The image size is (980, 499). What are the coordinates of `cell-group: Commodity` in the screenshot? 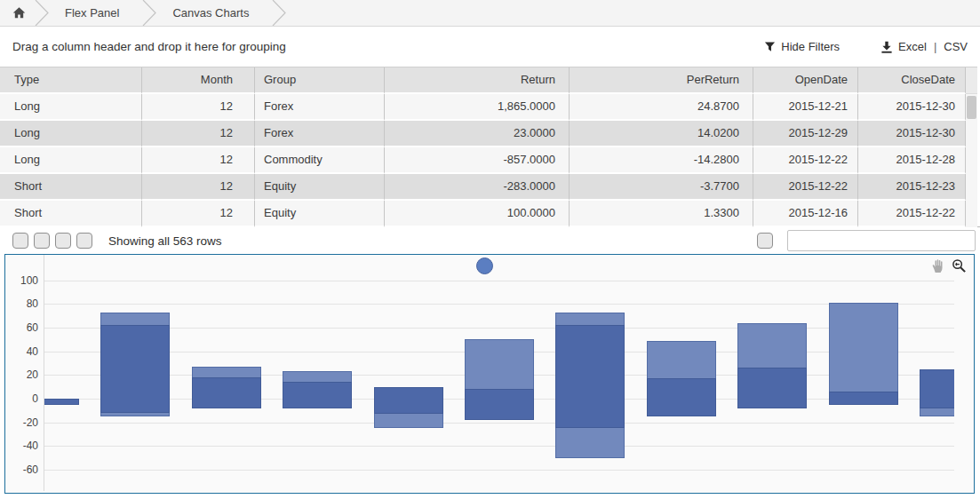 It's located at (320, 161).